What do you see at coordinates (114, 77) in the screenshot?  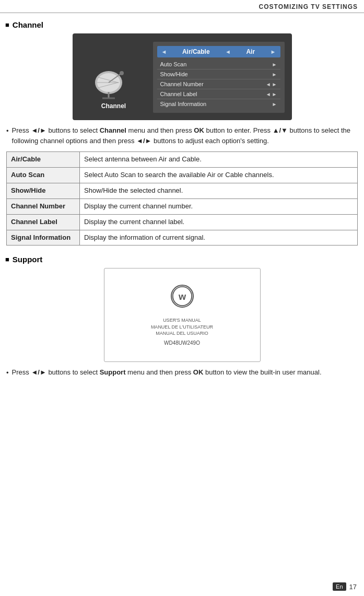 I see `channel-tv-left: Channel` at bounding box center [114, 77].